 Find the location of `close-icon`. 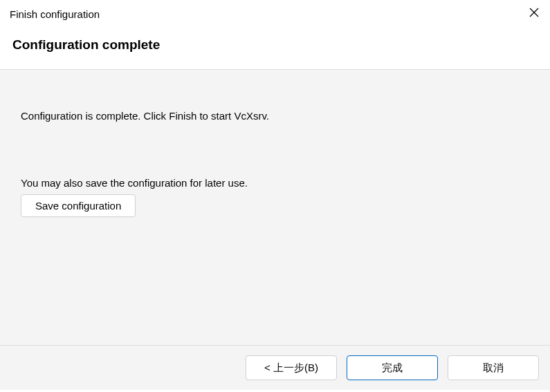

close-icon is located at coordinates (534, 14).